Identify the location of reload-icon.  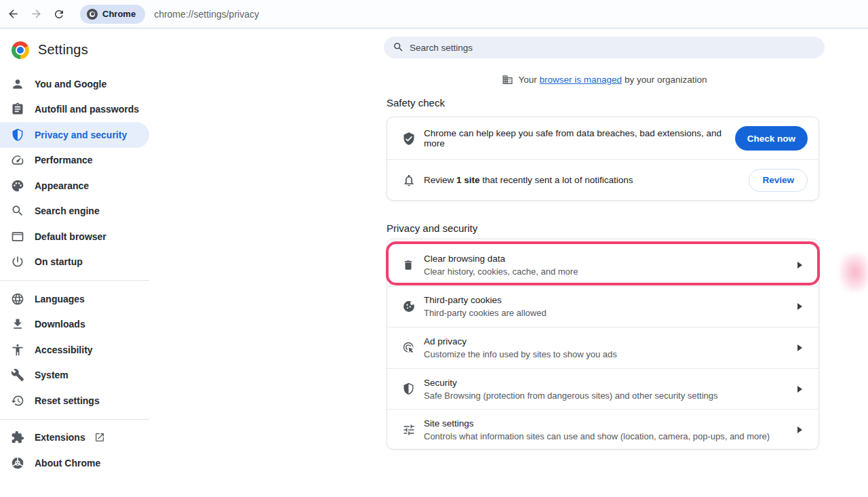
(59, 14).